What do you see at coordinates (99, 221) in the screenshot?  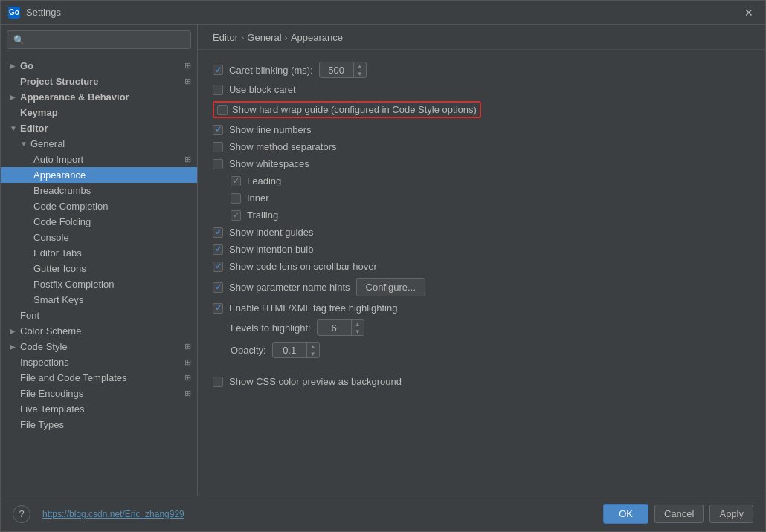 I see `sidebar-item-code-folding: Code Folding` at bounding box center [99, 221].